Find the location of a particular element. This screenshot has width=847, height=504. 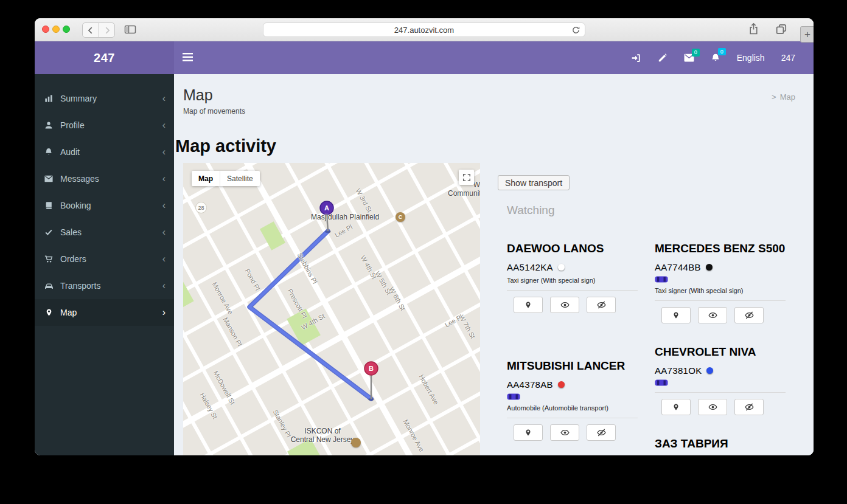

toolbar-right-group is located at coordinates (768, 29).